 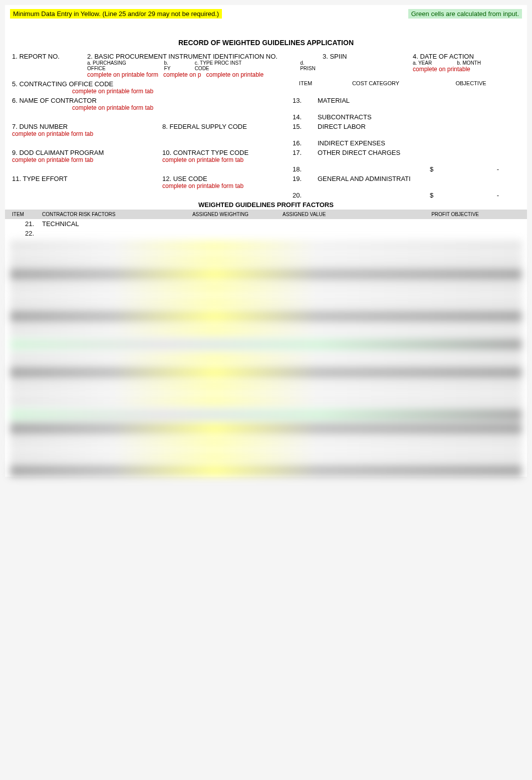 What do you see at coordinates (331, 215) in the screenshot?
I see `ph-value: ASSIGNED VALUE` at bounding box center [331, 215].